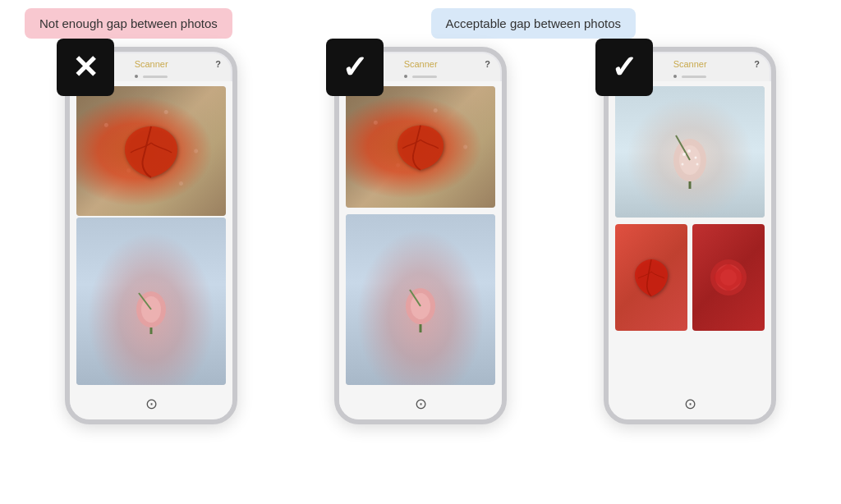 This screenshot has width=841, height=504. I want to click on cross-icon: ✕, so click(85, 67).